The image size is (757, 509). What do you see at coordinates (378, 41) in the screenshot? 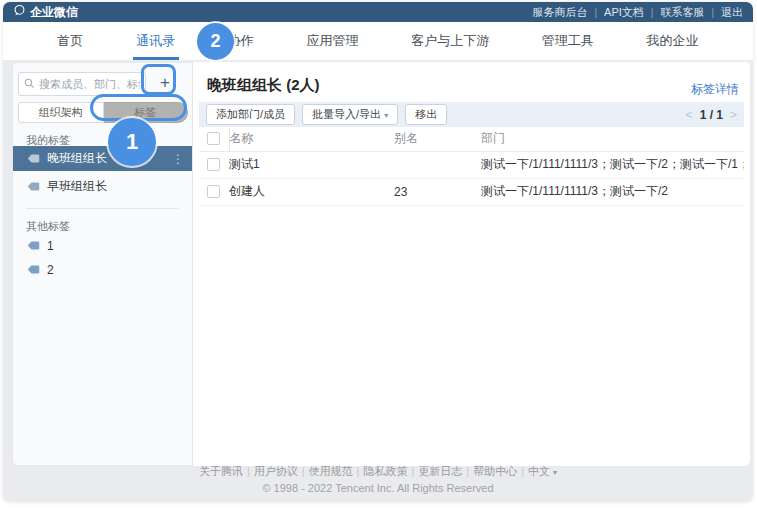
I see `main-nav: 首页 通讯录 协作 应用管理 客户与上下游 管理工具 我的企业` at bounding box center [378, 41].